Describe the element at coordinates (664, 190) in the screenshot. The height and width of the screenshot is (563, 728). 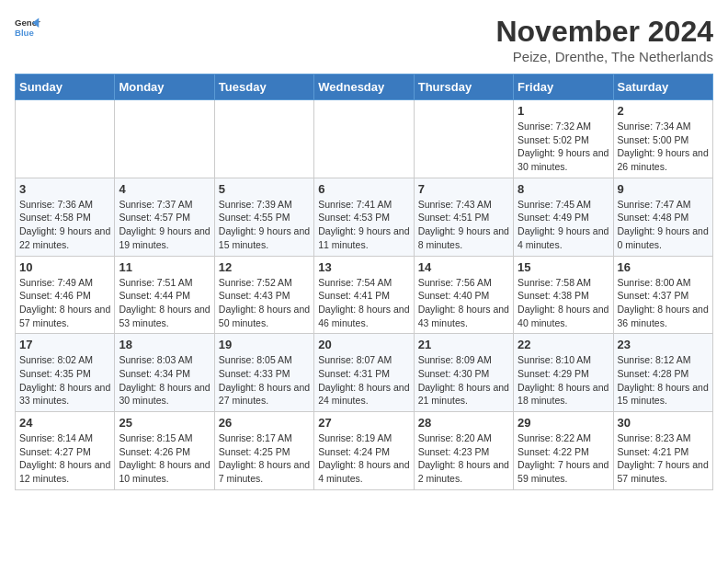
I see `day-number: 9` at that location.